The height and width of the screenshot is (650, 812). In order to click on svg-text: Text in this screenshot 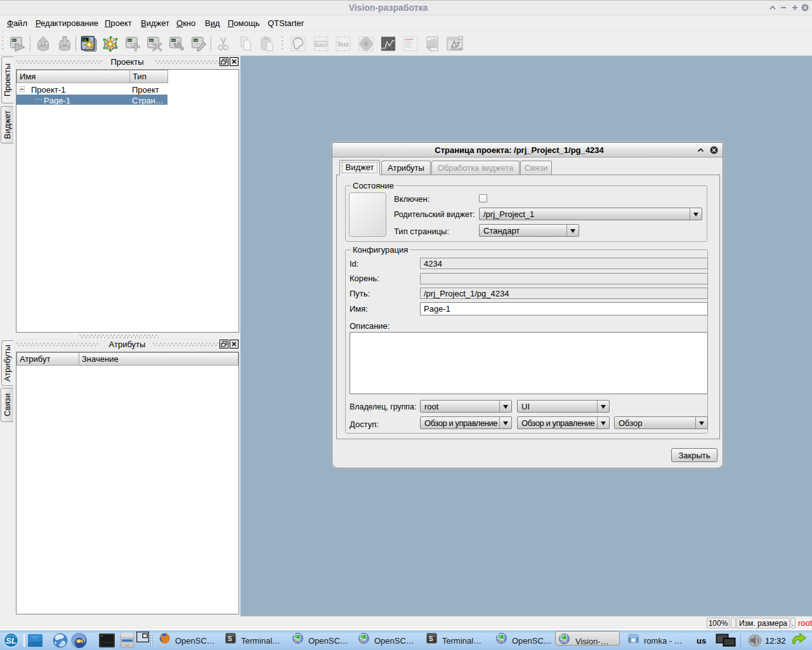, I will do `click(343, 44)`.